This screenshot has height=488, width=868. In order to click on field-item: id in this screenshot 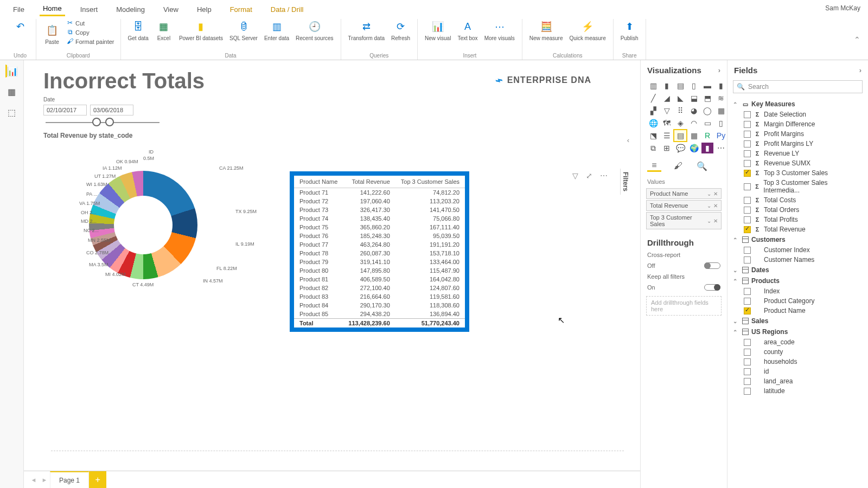, I will do `click(797, 371)`.